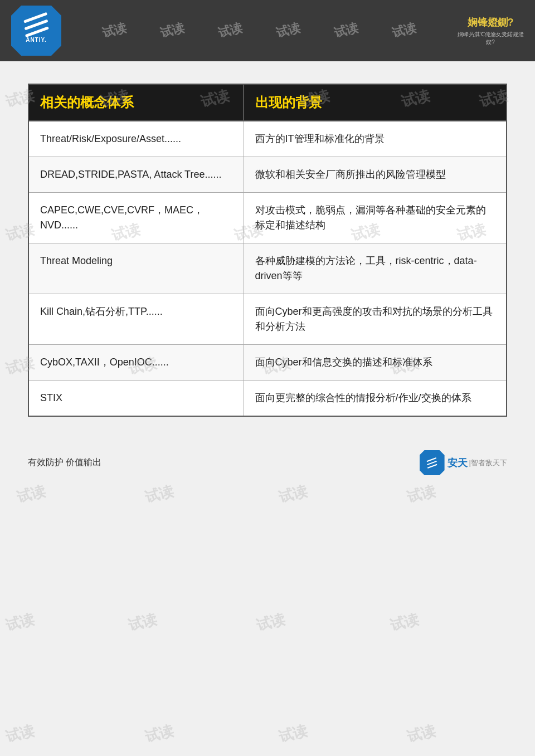 The image size is (535, 756). Describe the element at coordinates (114, 31) in the screenshot. I see `header-wm-1: 试读` at that location.